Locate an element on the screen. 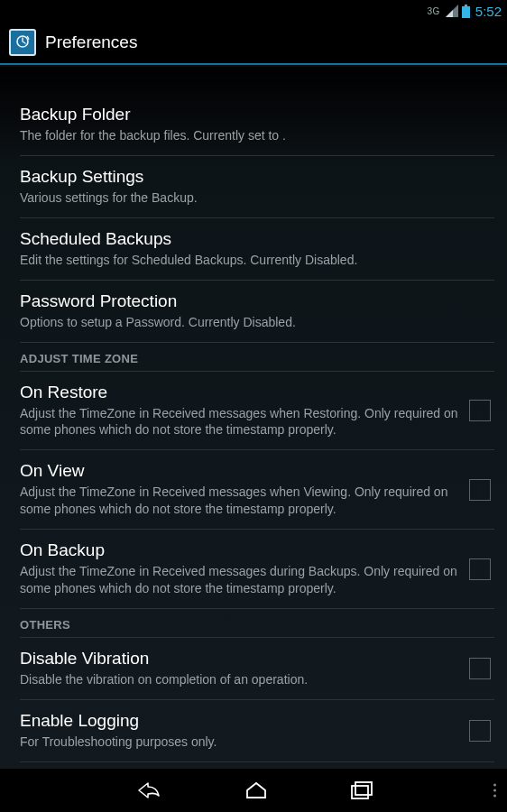 This screenshot has height=812, width=507. pref-enable-logging: Enable Logging For Troubleshooting purpo… is located at coordinates (257, 731).